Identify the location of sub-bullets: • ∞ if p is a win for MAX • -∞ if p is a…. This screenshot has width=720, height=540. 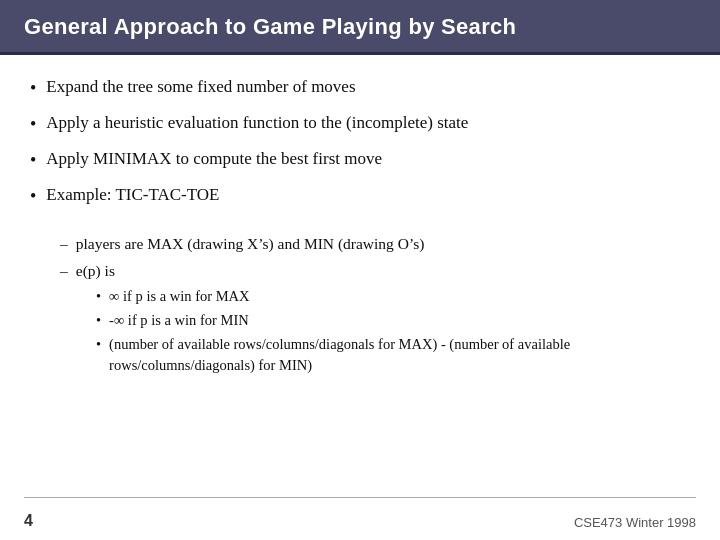
(393, 331).